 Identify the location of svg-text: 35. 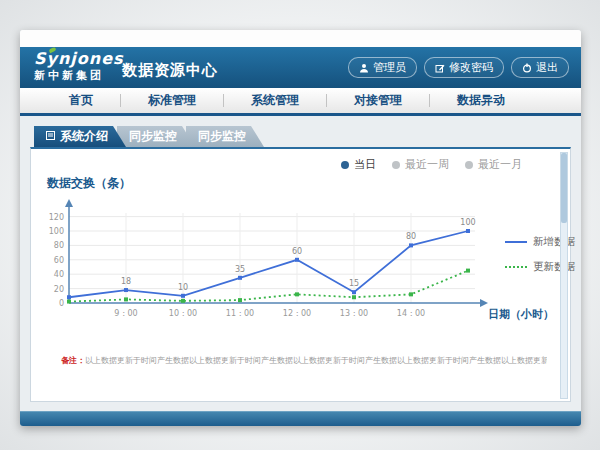
(240, 270).